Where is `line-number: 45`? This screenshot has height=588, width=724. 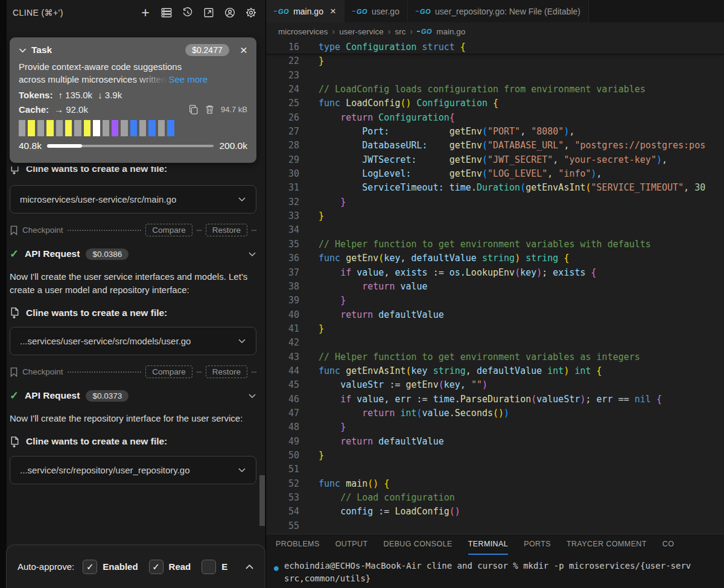 line-number: 45 is located at coordinates (282, 385).